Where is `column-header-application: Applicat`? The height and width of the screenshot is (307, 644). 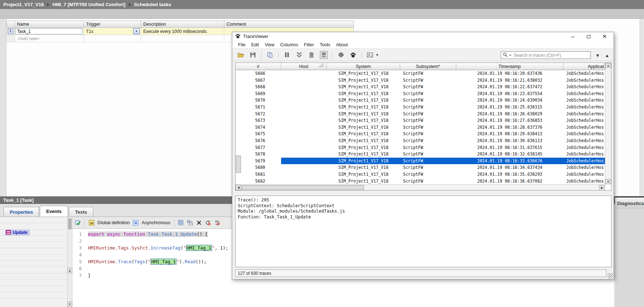
column-header-application: Applicat is located at coordinates (584, 67).